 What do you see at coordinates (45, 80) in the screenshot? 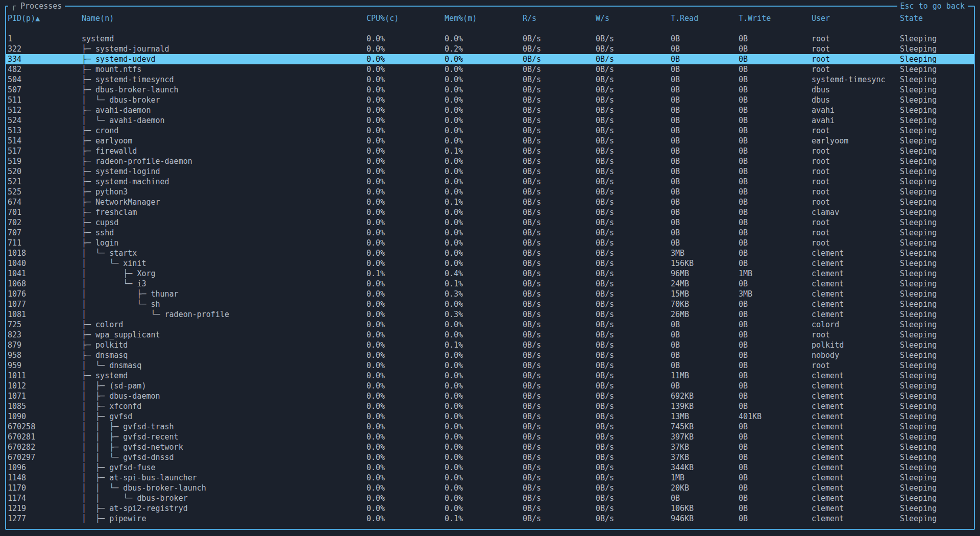
I see `pid-cell: 504` at bounding box center [45, 80].